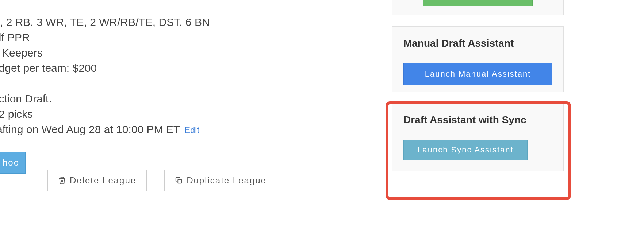 The height and width of the screenshot is (240, 644). I want to click on sync-assistant-card: Draft Assistant with Sync Launch Sync As…, so click(478, 137).